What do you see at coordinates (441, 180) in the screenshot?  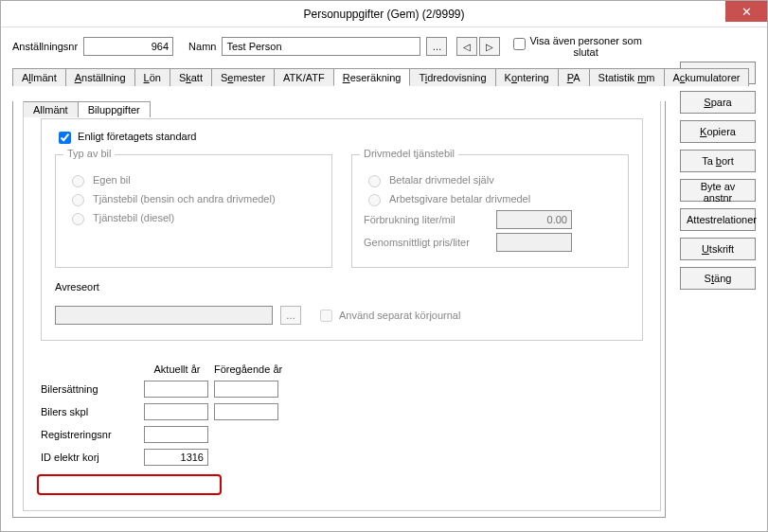 I see `betalar-sjalv-label: Betalar drivmedel själv` at bounding box center [441, 180].